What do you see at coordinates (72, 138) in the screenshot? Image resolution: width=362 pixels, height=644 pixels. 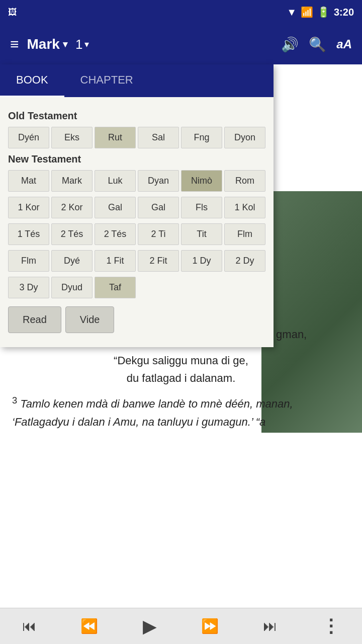 I see `book-eks: Eks` at bounding box center [72, 138].